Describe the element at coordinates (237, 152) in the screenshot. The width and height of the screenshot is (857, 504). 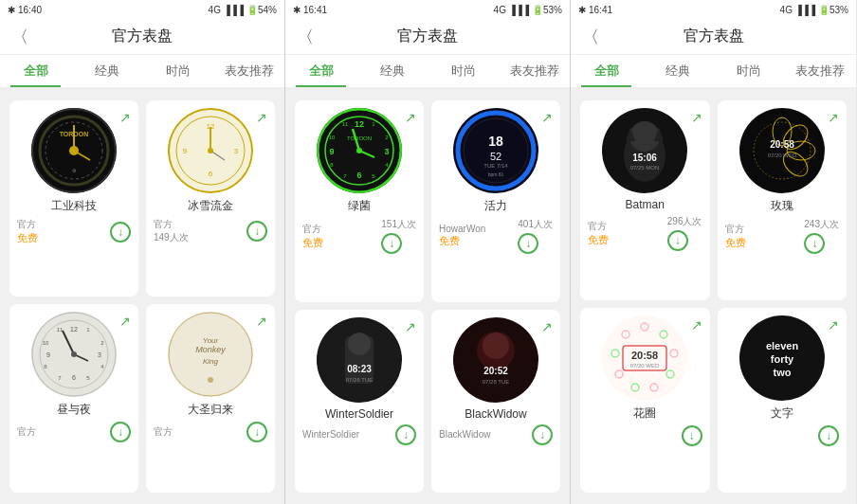
I see `svg-text: 3` at that location.